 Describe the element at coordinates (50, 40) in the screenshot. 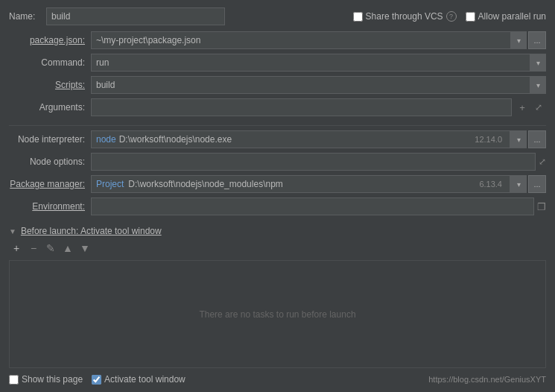

I see `package-json-label: package.json:` at that location.